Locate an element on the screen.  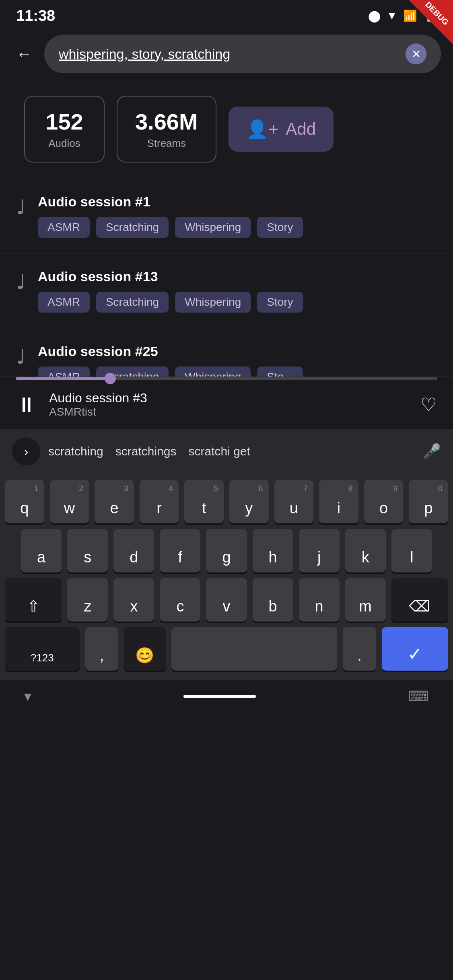
tags-row-2: ASMR Scratching Whispering Story is located at coordinates (237, 302).